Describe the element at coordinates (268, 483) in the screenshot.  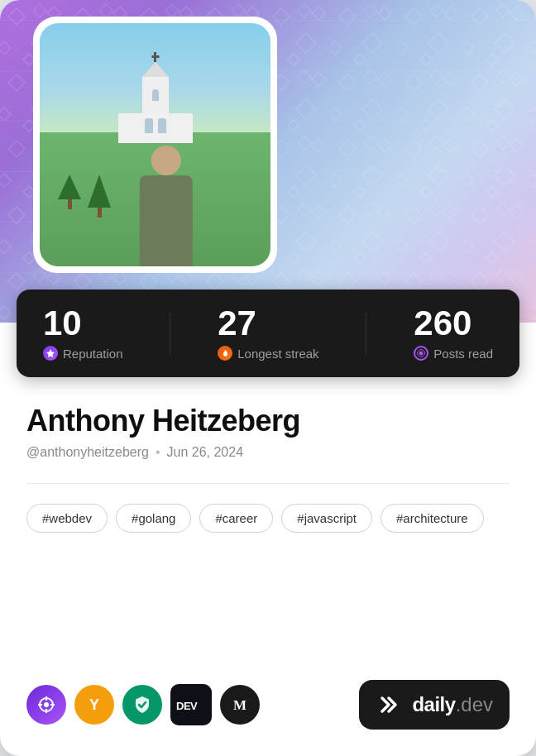
I see `content-divider` at that location.